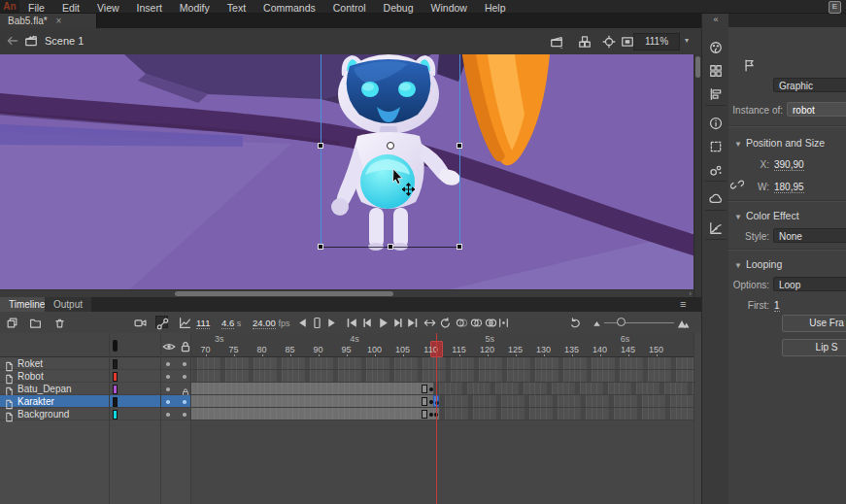  I want to click on frame-row-robot, so click(443, 377).